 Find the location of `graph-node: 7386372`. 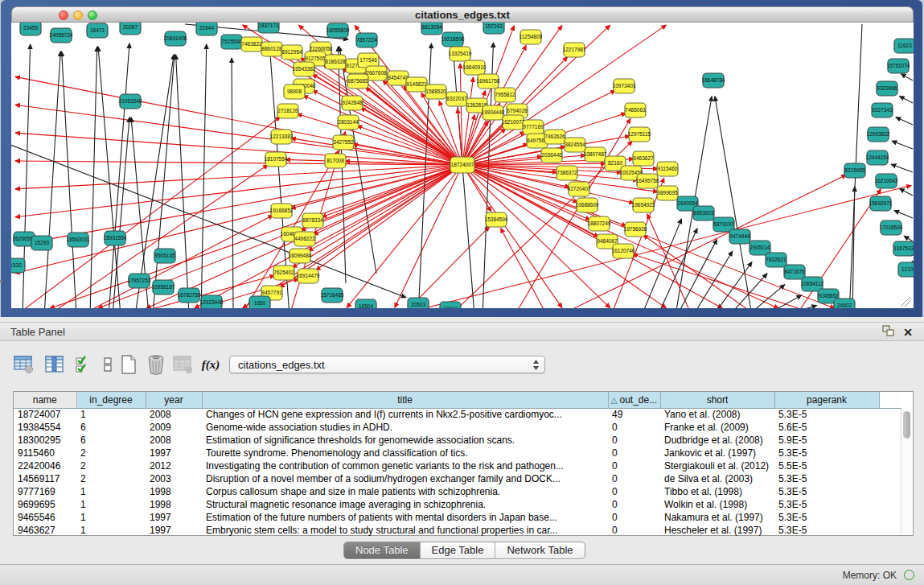

graph-node: 7386372 is located at coordinates (567, 173).